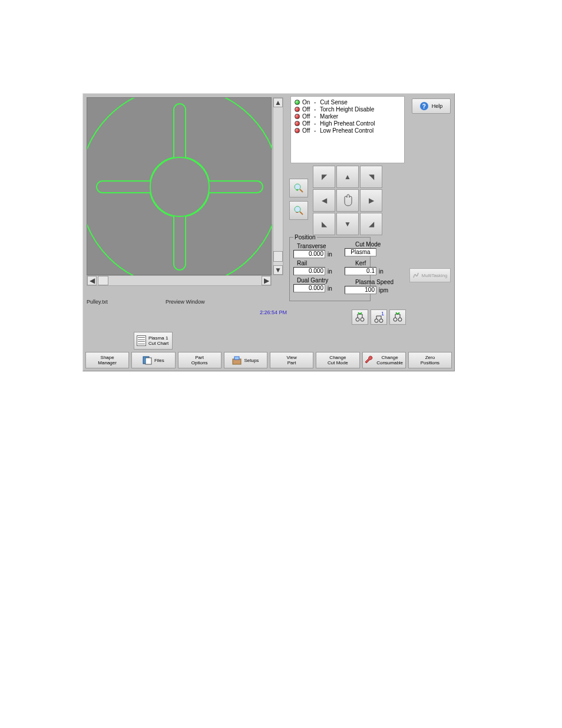  I want to click on zoom-out-button: −, so click(299, 210).